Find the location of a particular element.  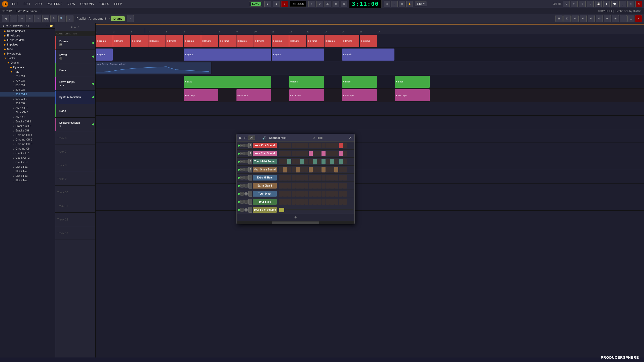

track-label-7: Track 7 is located at coordinates (75, 152).